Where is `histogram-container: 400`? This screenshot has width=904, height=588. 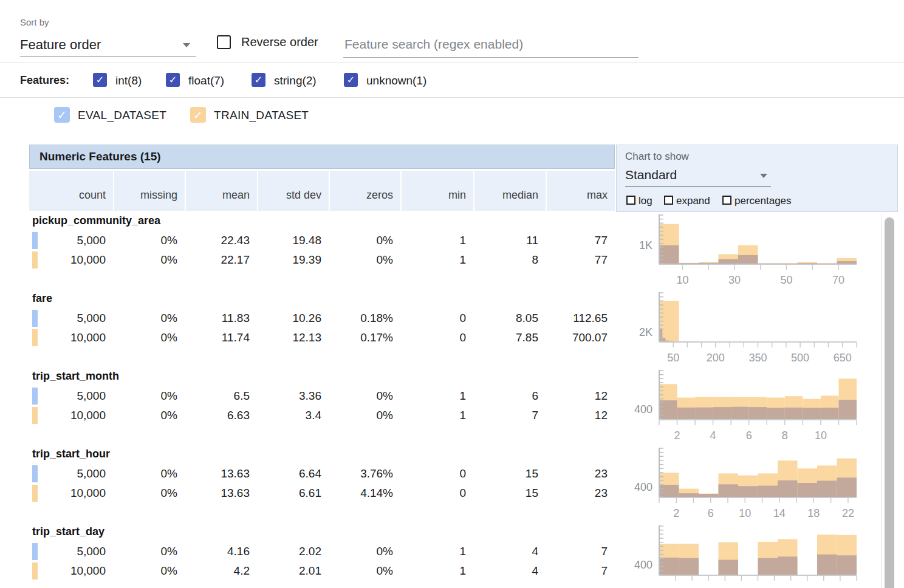 histogram-container: 400 is located at coordinates (752, 556).